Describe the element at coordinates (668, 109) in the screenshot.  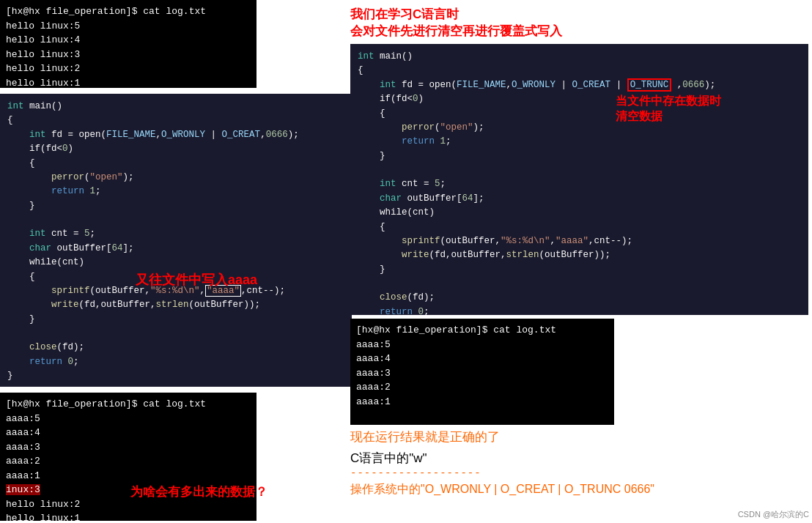
I see `annotation-clear: 当文件中存在数据时 清空数据` at that location.